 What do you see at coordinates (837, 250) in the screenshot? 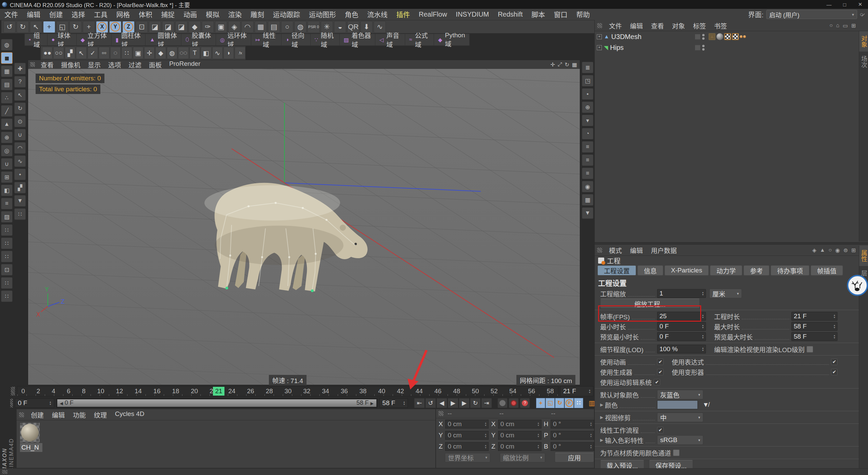
I see `lock-icon: ◉` at bounding box center [837, 250].